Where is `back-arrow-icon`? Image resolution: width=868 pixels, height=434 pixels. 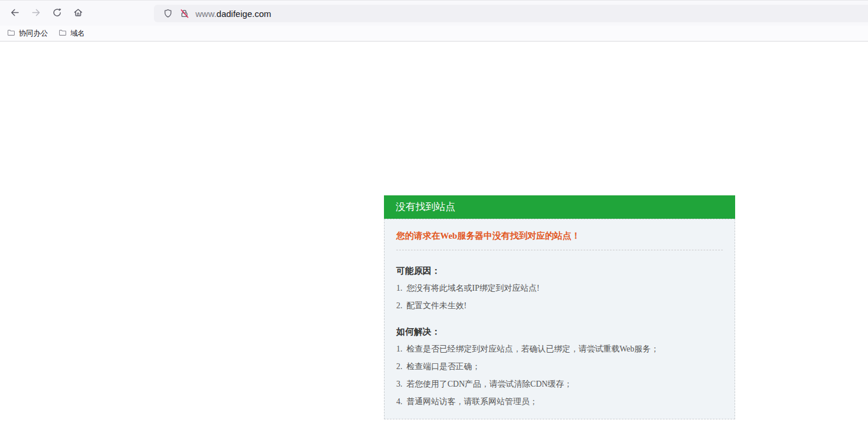 back-arrow-icon is located at coordinates (15, 13).